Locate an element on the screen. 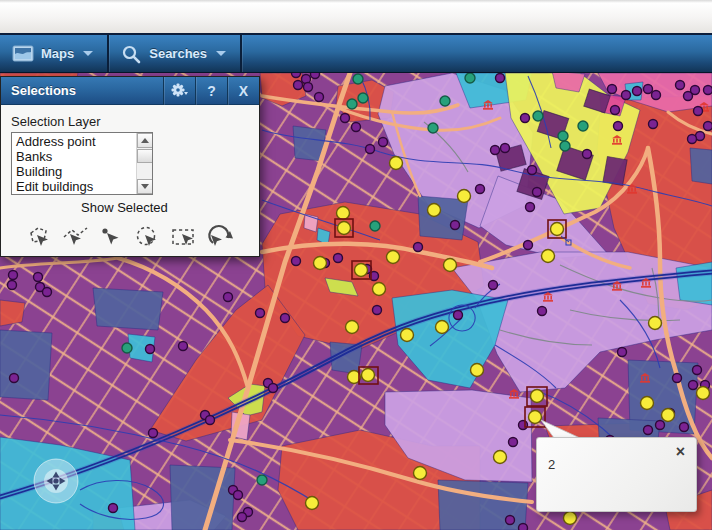 This screenshot has height=530, width=712. layer-option: Edit buildings is located at coordinates (74, 186).